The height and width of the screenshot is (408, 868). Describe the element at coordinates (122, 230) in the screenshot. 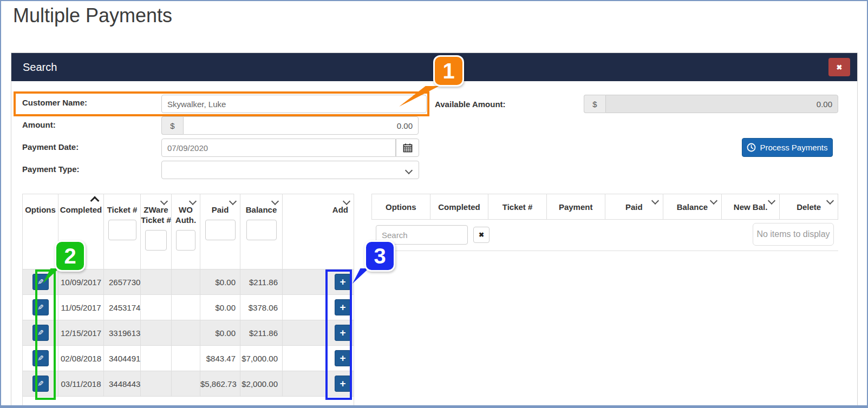

I see `ticket-filter-input` at that location.